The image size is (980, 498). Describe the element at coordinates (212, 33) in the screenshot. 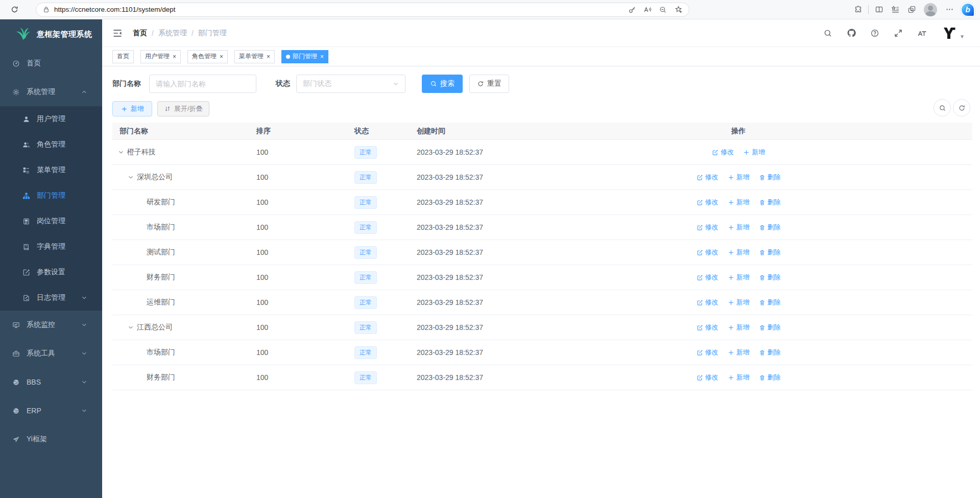

I see `breadcrumb-dept: 部门管理` at that location.